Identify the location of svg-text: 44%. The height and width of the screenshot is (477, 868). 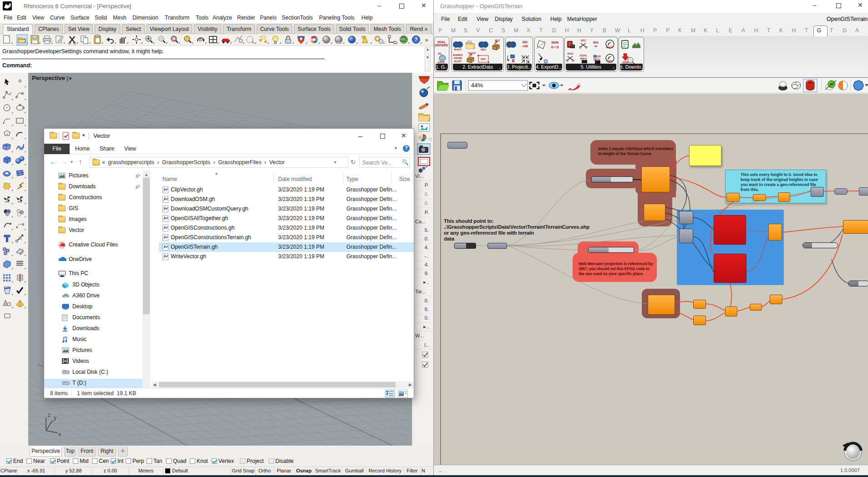
(477, 85).